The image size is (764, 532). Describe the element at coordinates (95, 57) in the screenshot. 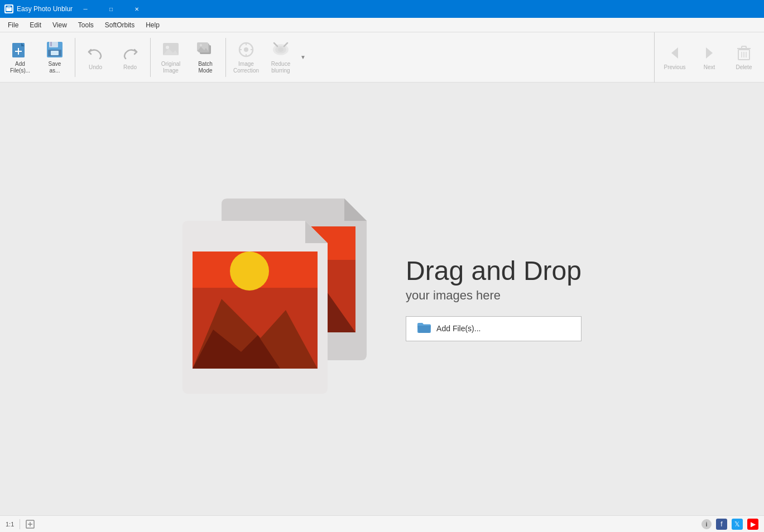

I see `undo-toolbar-button: Undo` at that location.